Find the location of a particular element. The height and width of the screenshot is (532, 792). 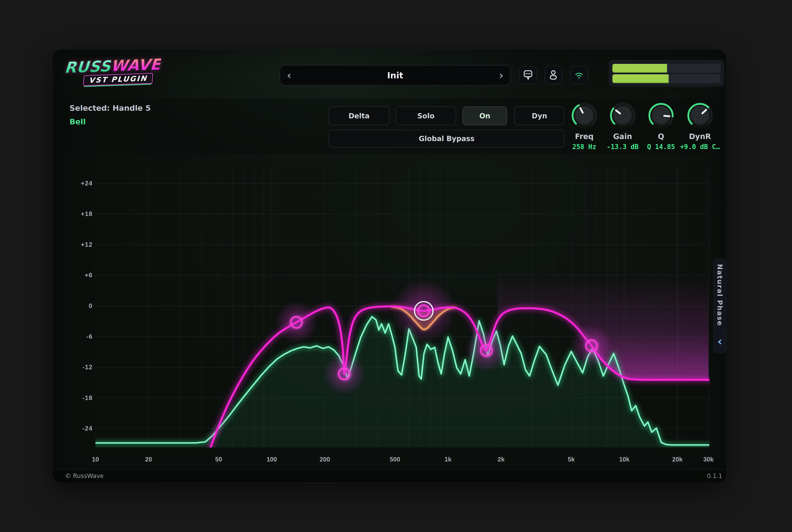

logo-part-wave: WAVE is located at coordinates (136, 65).